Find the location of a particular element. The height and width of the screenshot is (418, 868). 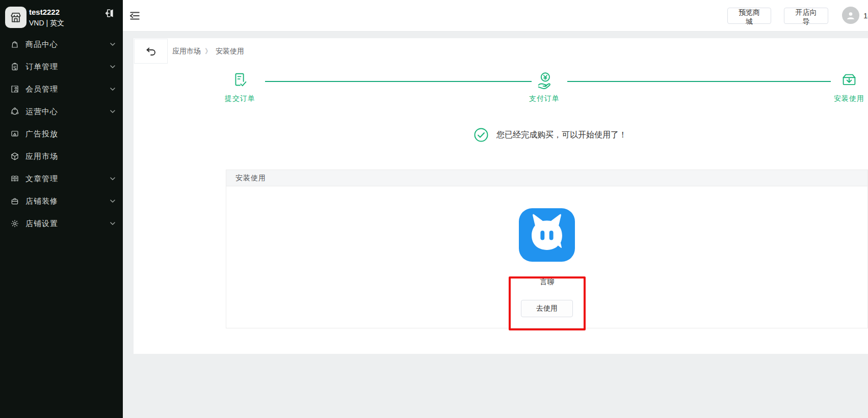

logout-icon is located at coordinates (110, 13).